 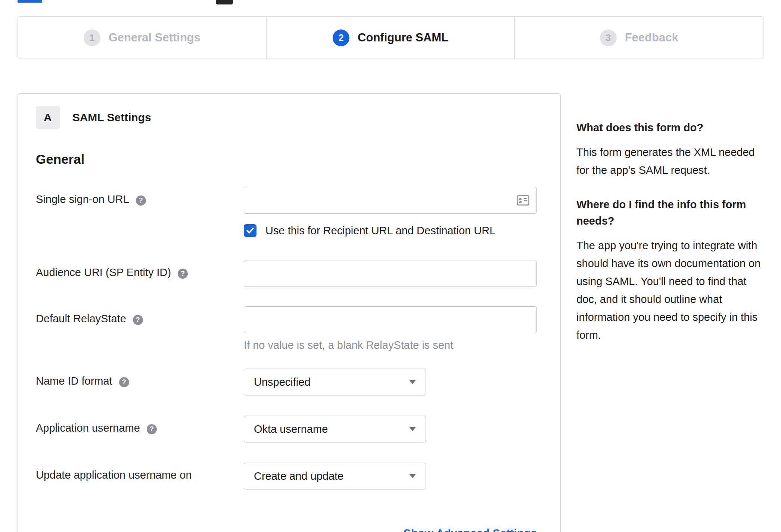 What do you see at coordinates (335, 476) in the screenshot?
I see `update-username-select: Create and update` at bounding box center [335, 476].